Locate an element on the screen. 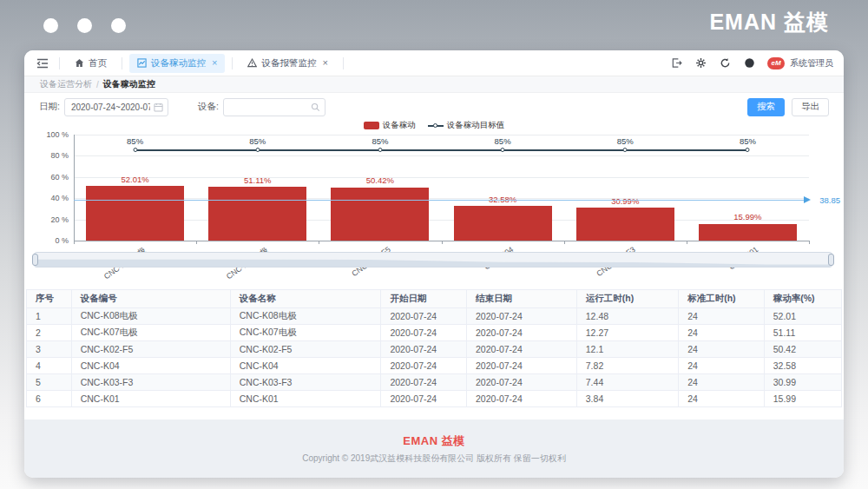 The width and height of the screenshot is (868, 489). column-header: 序号 is located at coordinates (49, 299).